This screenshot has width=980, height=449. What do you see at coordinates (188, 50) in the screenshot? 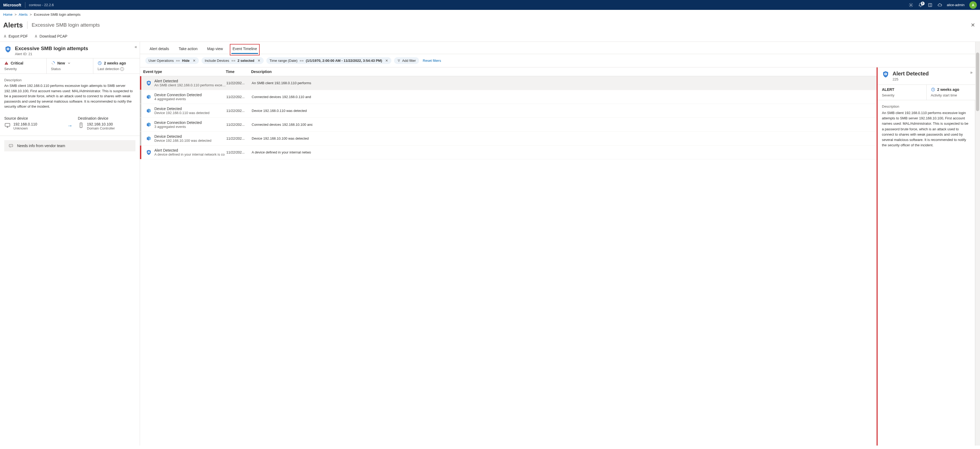
I see `tab-take-action: Take action` at bounding box center [188, 50].